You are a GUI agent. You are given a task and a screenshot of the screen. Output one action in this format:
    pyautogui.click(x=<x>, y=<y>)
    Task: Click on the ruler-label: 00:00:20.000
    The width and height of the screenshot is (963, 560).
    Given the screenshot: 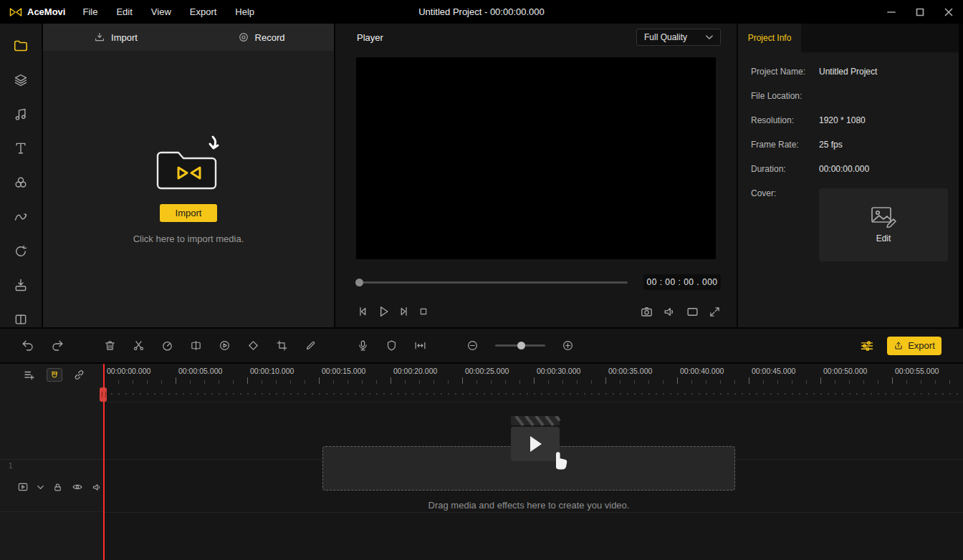 What is the action you would take?
    pyautogui.click(x=416, y=371)
    